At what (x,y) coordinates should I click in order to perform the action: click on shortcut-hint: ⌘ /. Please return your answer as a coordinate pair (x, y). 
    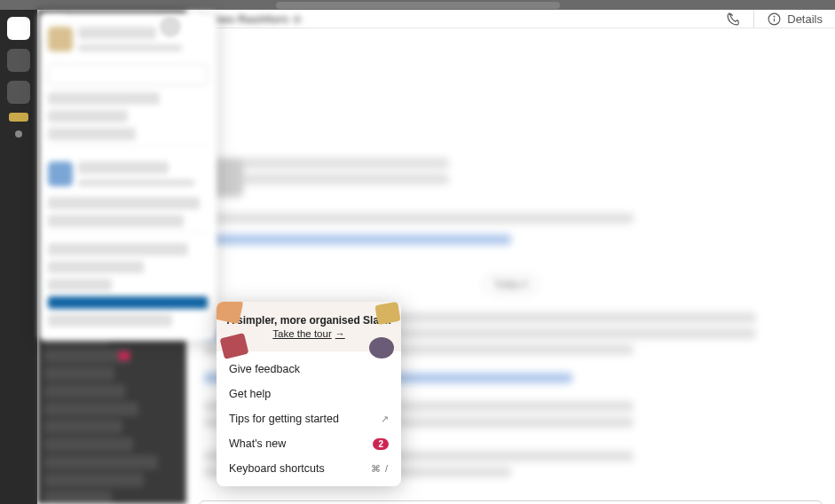
    Looking at the image, I should click on (380, 469).